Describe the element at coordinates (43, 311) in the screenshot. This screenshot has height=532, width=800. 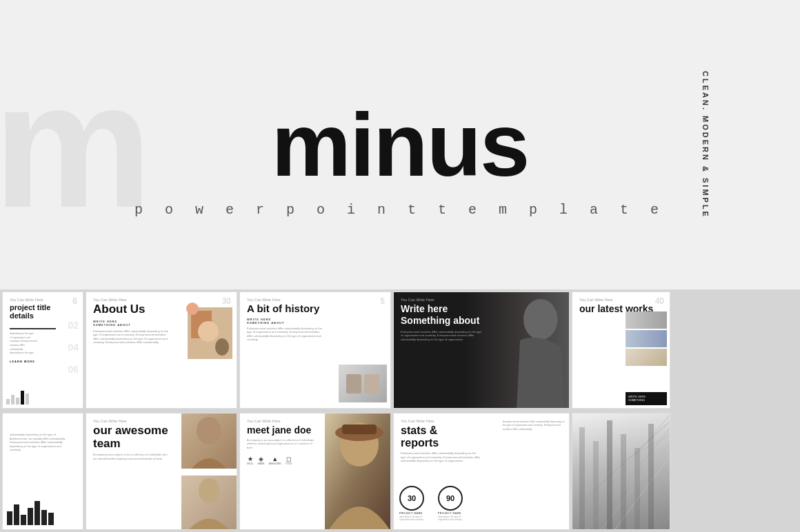
I see `slide-heading: project title details` at that location.